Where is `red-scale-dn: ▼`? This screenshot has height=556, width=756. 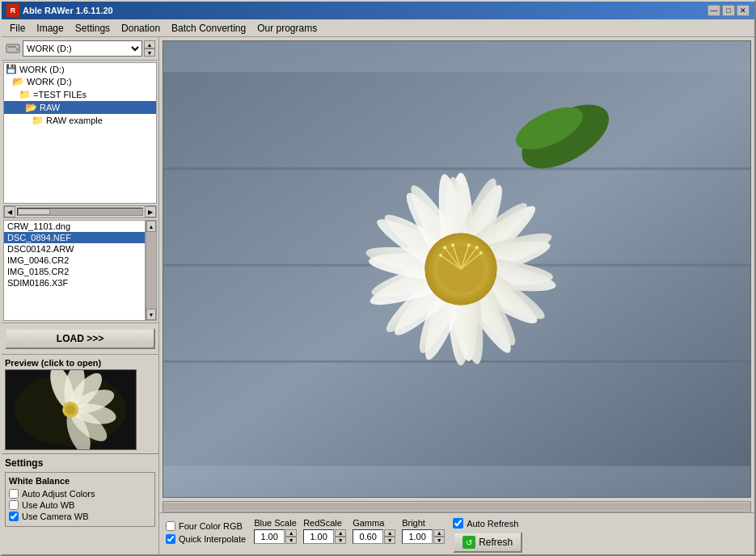
red-scale-dn: ▼ is located at coordinates (340, 540).